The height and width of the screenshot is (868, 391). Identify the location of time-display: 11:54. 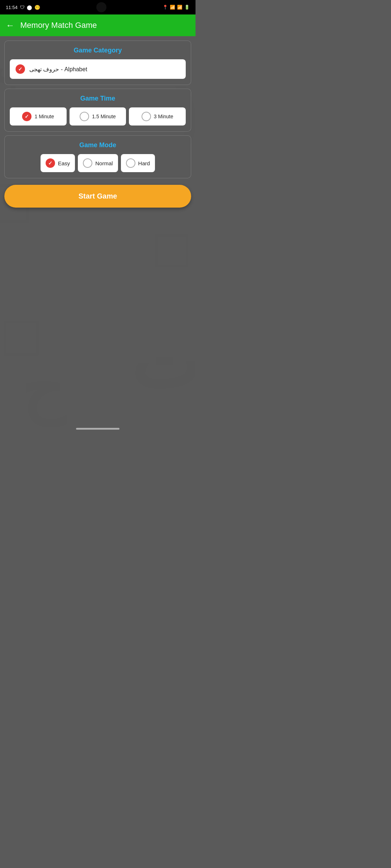
(12, 7).